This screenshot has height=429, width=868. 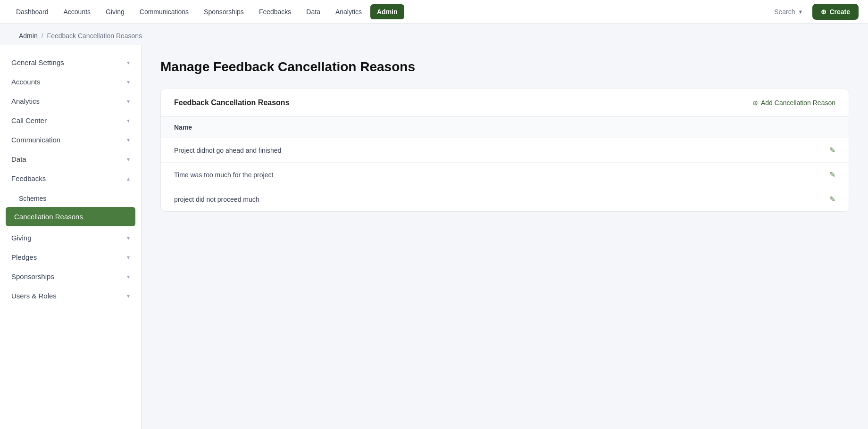 I want to click on top-navigation: Dashboard Accounts Giving Communications…, so click(x=434, y=12).